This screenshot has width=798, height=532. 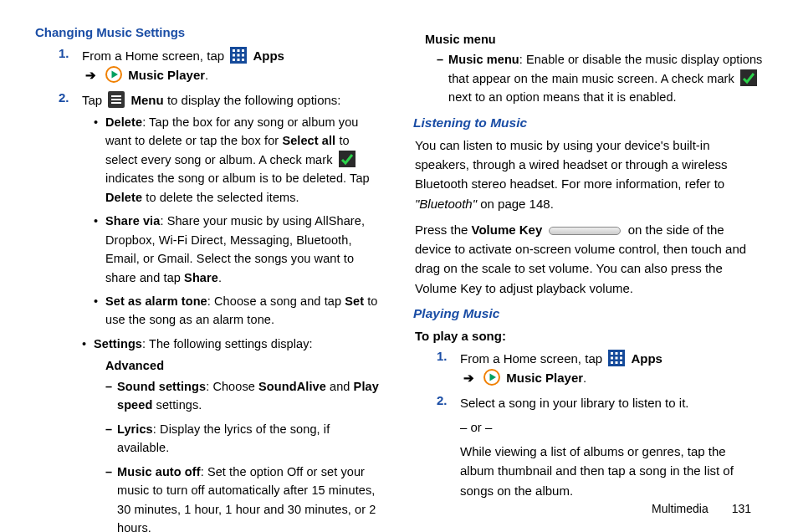 What do you see at coordinates (588, 174) in the screenshot?
I see `listening-paragraph-1: You can listen to music by using your de…` at bounding box center [588, 174].